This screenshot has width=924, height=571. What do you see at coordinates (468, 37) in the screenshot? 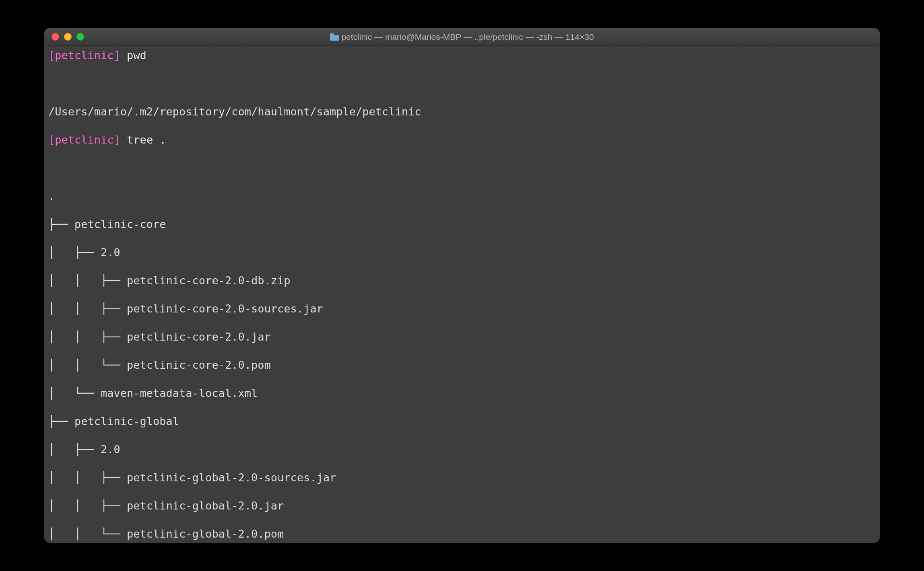
I see `window-title-text: petclinic — mario@Marios-MBP — ..ple/pet…` at bounding box center [468, 37].